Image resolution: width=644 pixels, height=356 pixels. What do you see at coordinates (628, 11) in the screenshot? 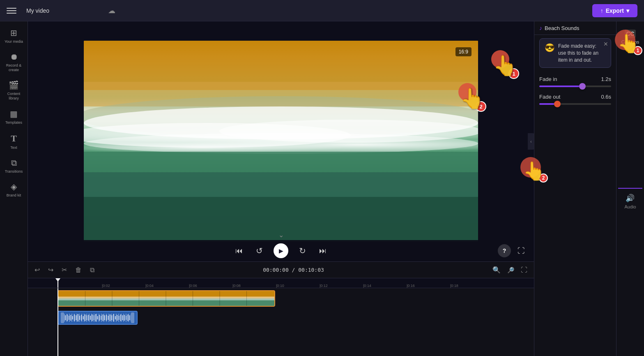
I see `export-chevron-icon: ▾` at bounding box center [628, 11].